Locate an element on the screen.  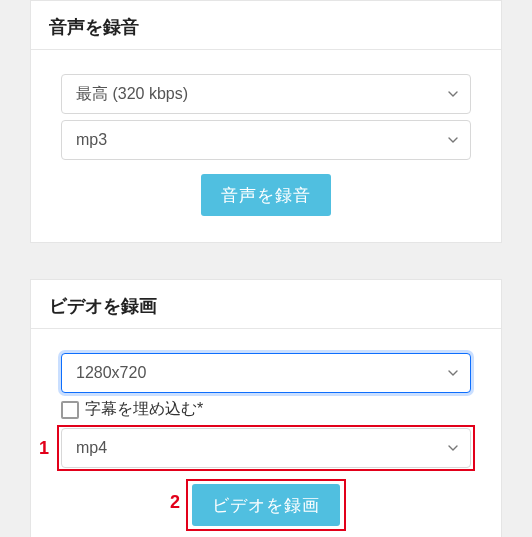
video-resolution-select: 1280x720 is located at coordinates (266, 373).